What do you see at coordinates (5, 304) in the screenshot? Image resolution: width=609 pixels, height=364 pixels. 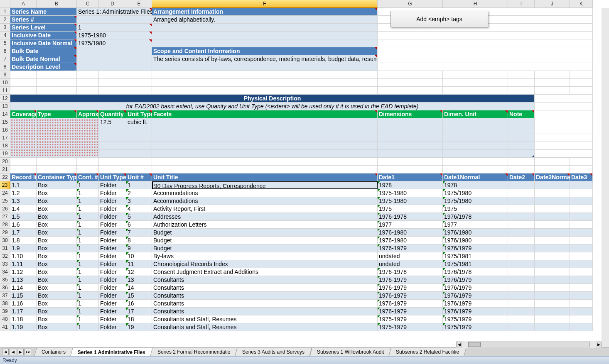 I see `row-header-38: 38` at bounding box center [5, 304].